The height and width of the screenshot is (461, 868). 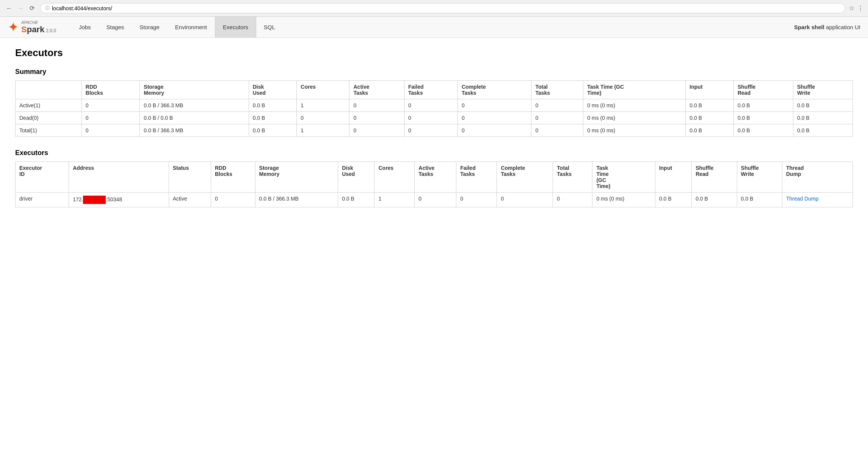 What do you see at coordinates (191, 27) in the screenshot?
I see `nav-environment: Environment` at bounding box center [191, 27].